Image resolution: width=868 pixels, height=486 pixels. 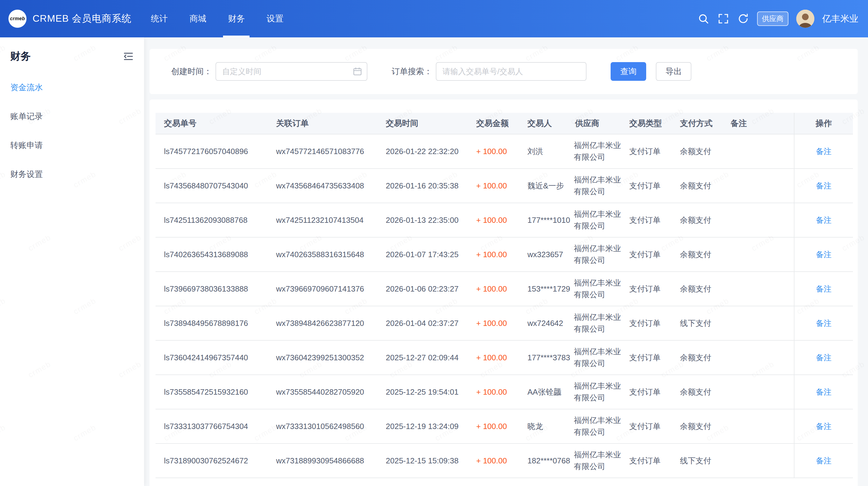 What do you see at coordinates (20, 57) in the screenshot?
I see `sidebar-title: 财务` at bounding box center [20, 57].